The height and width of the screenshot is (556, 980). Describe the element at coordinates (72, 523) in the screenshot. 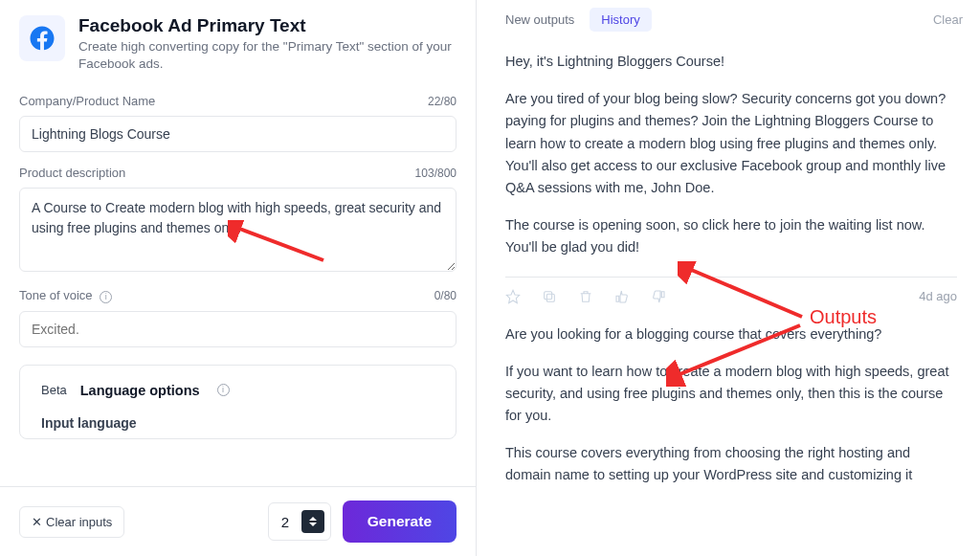

I see `clear-inputs-button: ✕ Clear inputs` at that location.